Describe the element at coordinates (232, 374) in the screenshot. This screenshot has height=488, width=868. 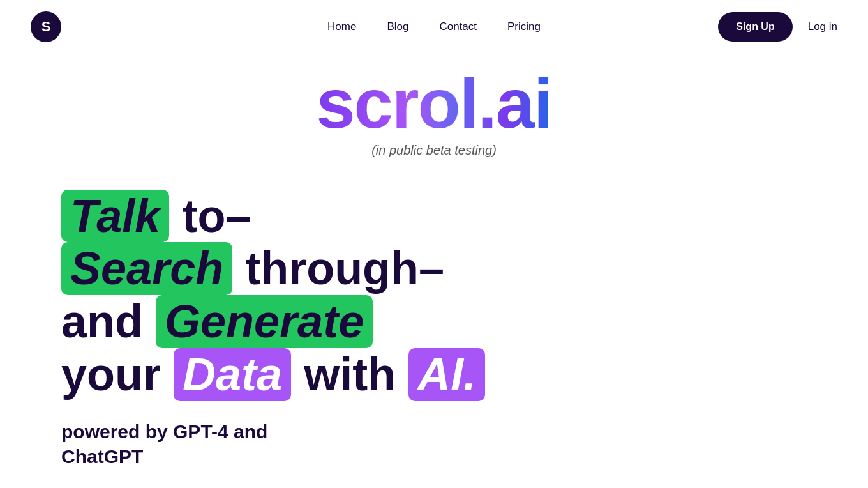
I see `headline-data-tag: Data` at that location.